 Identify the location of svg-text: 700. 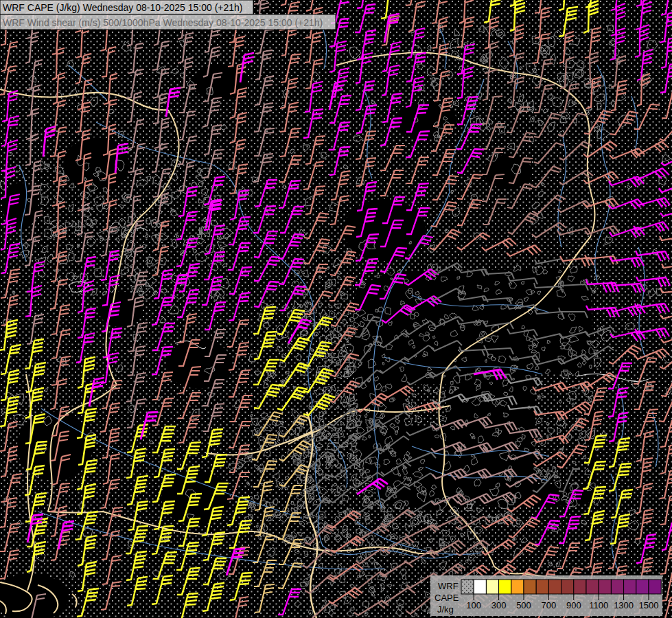
(549, 606).